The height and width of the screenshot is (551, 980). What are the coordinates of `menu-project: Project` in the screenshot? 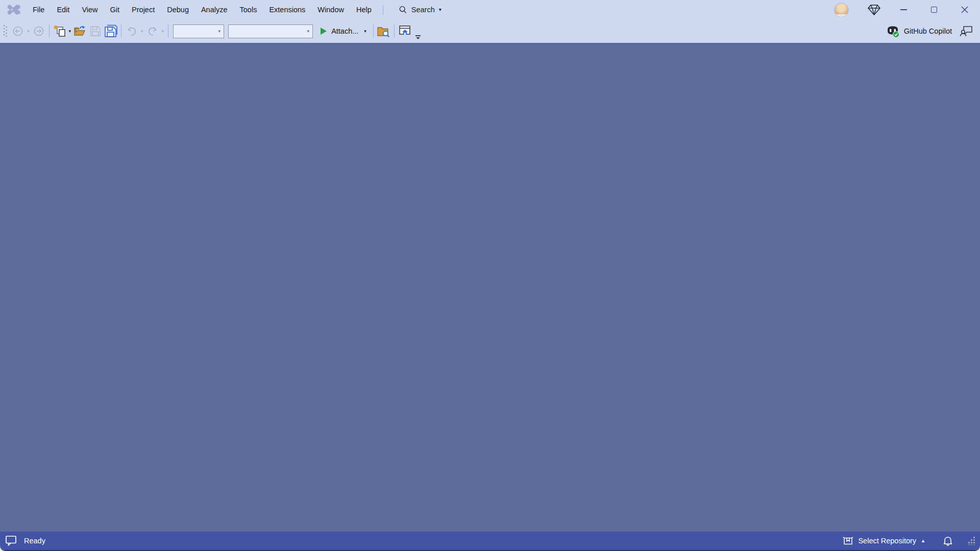 It's located at (143, 10).